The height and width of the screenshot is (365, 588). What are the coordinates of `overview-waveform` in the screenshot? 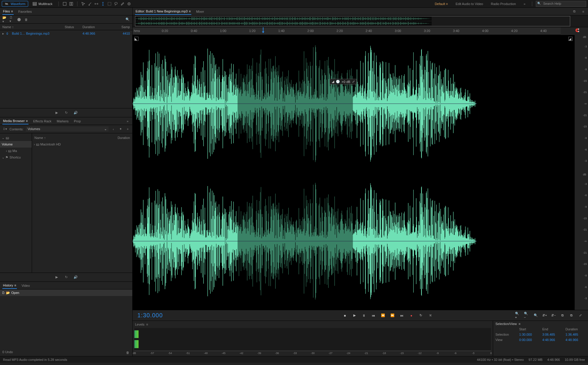 It's located at (360, 21).